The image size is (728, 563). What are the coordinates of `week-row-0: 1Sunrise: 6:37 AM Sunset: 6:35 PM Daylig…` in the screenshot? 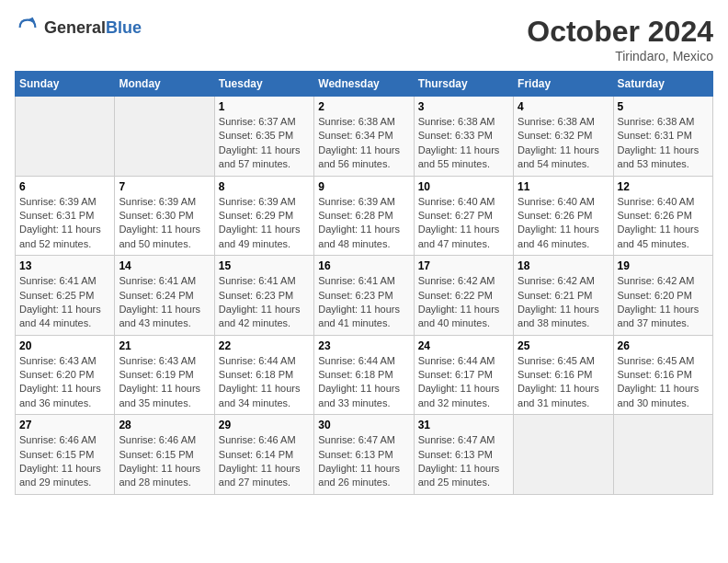 It's located at (364, 136).